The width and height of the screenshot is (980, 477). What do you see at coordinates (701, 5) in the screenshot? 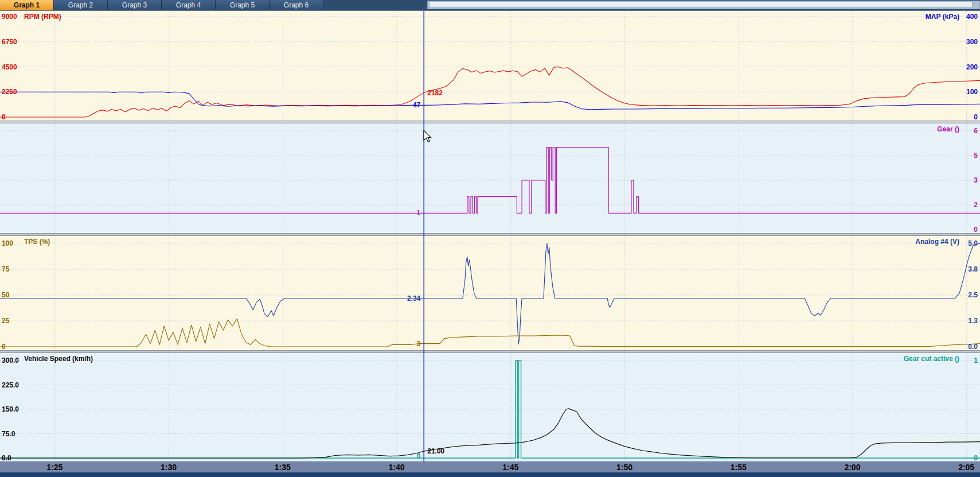
I see `top-scrollbar-thumb` at bounding box center [701, 5].